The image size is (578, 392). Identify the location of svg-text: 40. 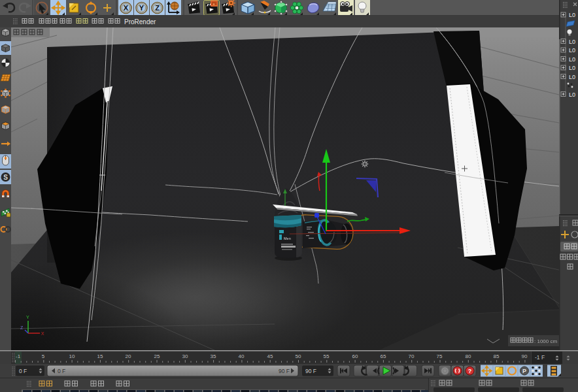
(242, 357).